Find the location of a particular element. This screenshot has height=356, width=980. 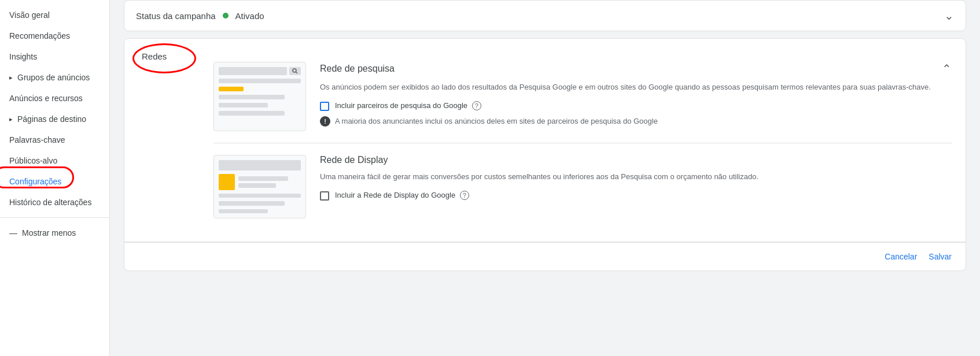

sidebar-item-configuracoes: Configurações is located at coordinates (54, 181).